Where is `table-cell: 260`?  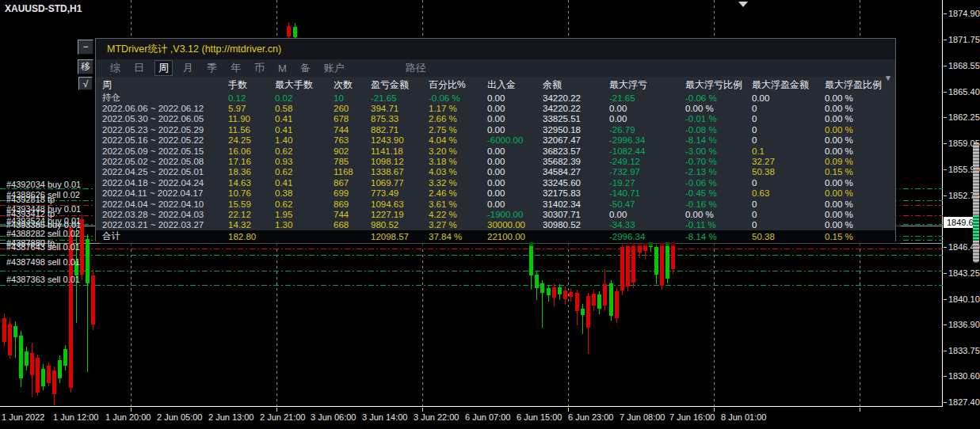 table-cell: 260 is located at coordinates (352, 108).